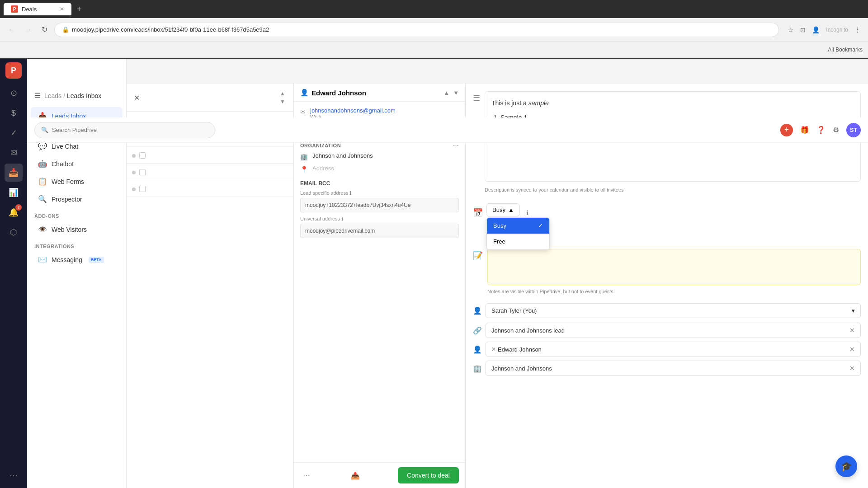 The height and width of the screenshot is (488, 868). What do you see at coordinates (96, 260) in the screenshot?
I see `beta-badge: BETA` at bounding box center [96, 260].